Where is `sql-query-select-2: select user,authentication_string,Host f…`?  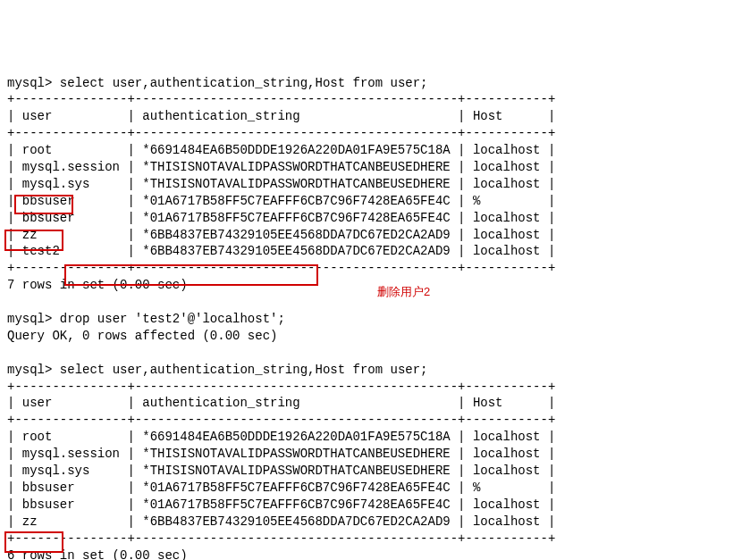
sql-query-select-2: select user,authentication_string,Host f… is located at coordinates (244, 370).